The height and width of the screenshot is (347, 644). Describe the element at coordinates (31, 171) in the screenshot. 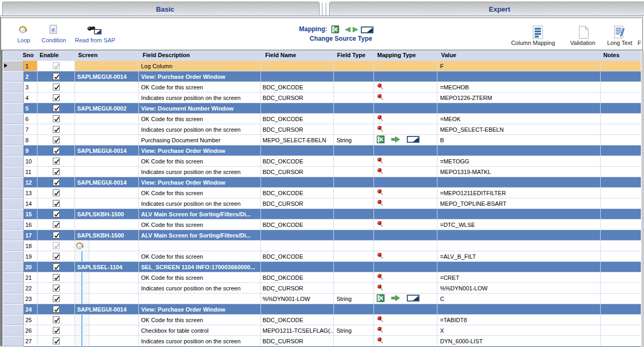

I see `cell-sno: 11` at that location.